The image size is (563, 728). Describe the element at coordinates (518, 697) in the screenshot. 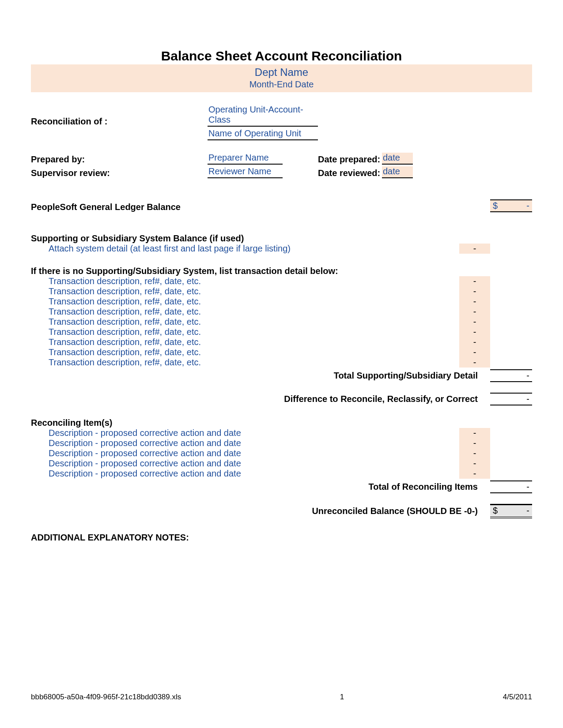

I see `footer-date: 4/5/2011` at that location.